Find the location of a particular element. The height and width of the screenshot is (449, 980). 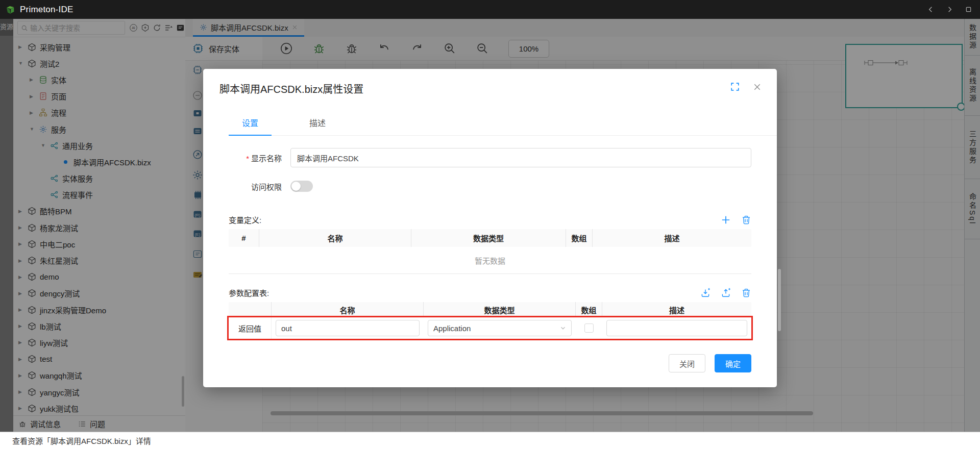

variables-table: #名称数据类型数组描述 暂无数据 is located at coordinates (490, 252).